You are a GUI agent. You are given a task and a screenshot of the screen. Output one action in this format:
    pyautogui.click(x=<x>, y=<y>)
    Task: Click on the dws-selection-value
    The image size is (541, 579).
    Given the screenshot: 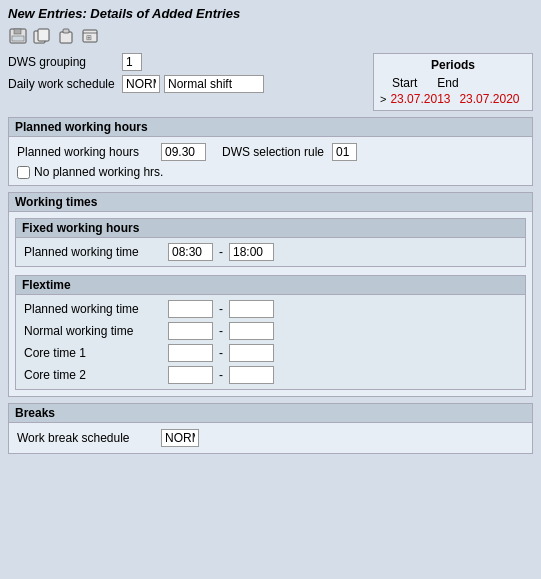 What is the action you would take?
    pyautogui.click(x=344, y=152)
    